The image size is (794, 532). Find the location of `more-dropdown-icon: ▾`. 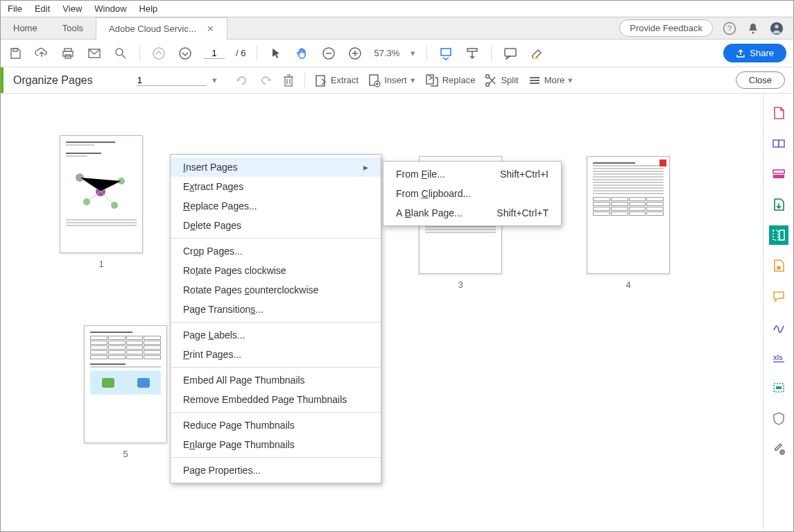

more-dropdown-icon: ▾ is located at coordinates (570, 80).